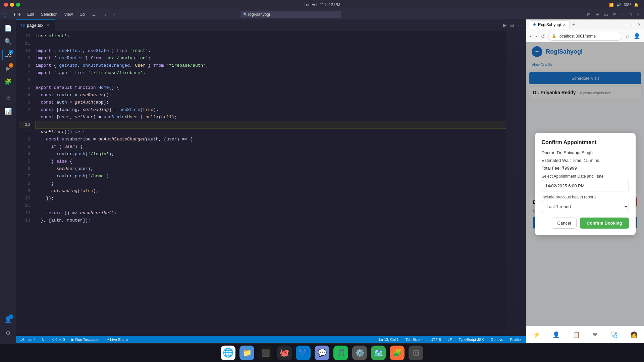 This screenshot has width=644, height=362. What do you see at coordinates (471, 340) in the screenshot?
I see `language-text: TypeScript JSX` at bounding box center [471, 340].